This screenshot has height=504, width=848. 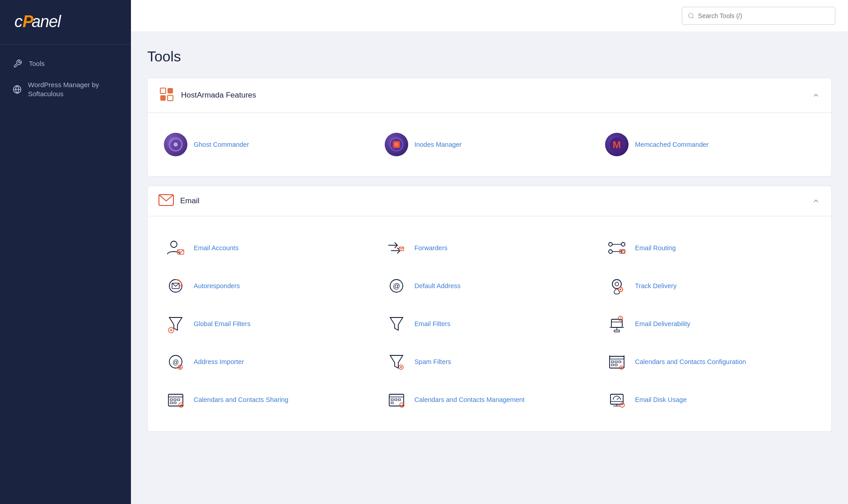 What do you see at coordinates (65, 79) in the screenshot?
I see `sidebar-nav: Tools WordPress Manager by Softaculous` at bounding box center [65, 79].